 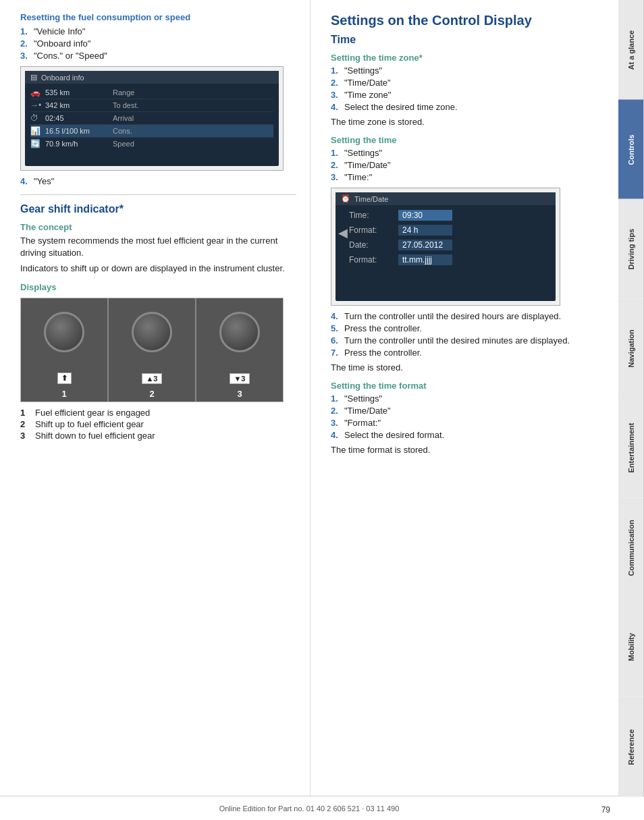 I want to click on sidebar-tab-reference: Reference, so click(x=631, y=747).